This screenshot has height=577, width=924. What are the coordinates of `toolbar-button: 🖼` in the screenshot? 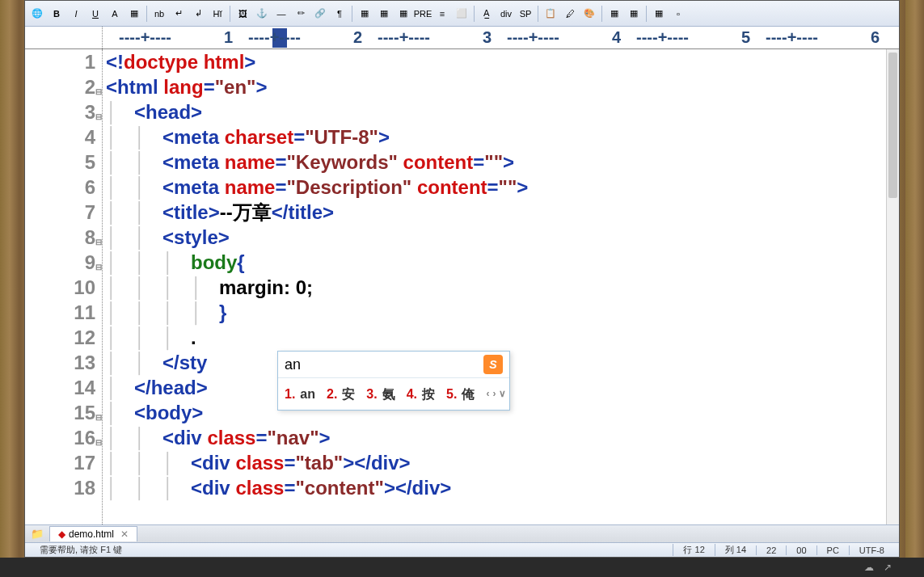 It's located at (243, 14).